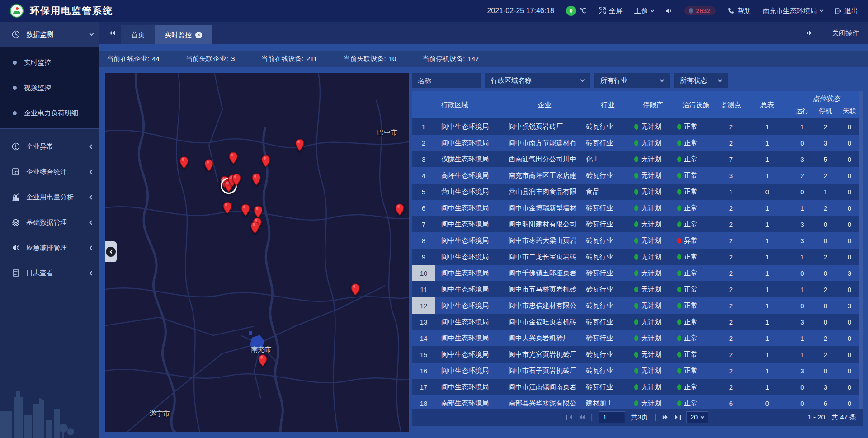 The width and height of the screenshot is (868, 438). What do you see at coordinates (637, 306) in the screenshot?
I see `table-row: 12阆中生态环境局阆中市忠信建材有限公砖瓦行业无计划正常21003` at bounding box center [637, 306].